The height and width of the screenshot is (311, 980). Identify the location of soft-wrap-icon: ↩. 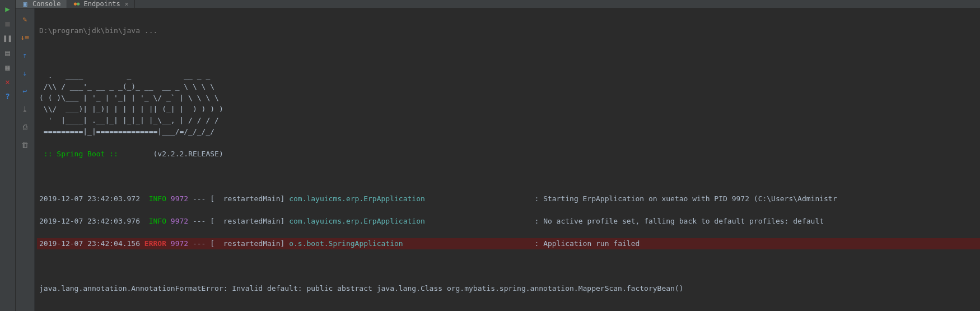
(25, 91).